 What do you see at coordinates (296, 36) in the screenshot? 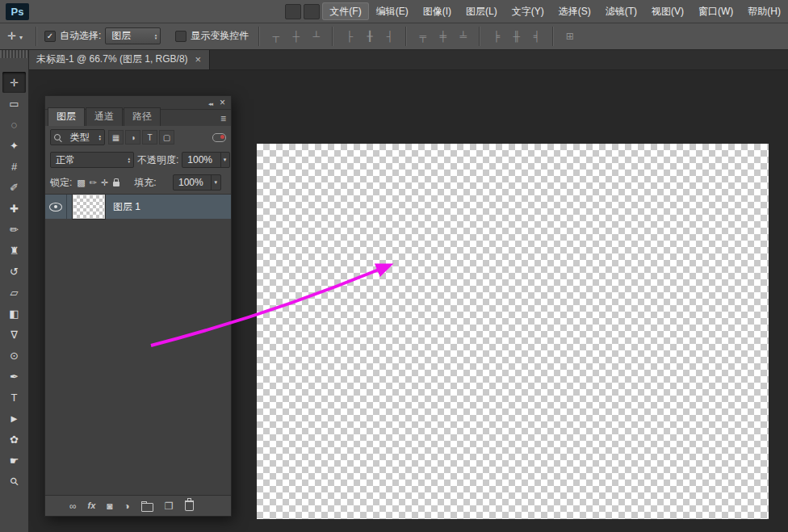
I see `align-vertical-centers-icon: ┼` at bounding box center [296, 36].